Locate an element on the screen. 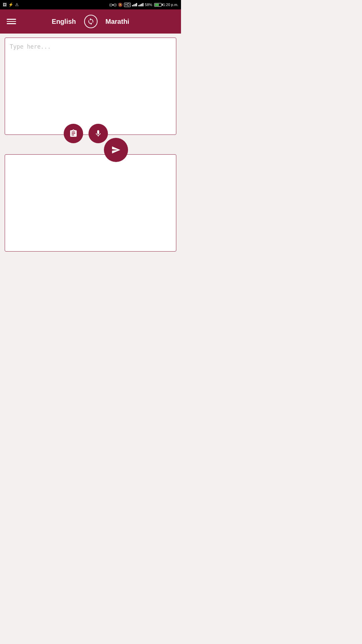  menu-button is located at coordinates (11, 21).